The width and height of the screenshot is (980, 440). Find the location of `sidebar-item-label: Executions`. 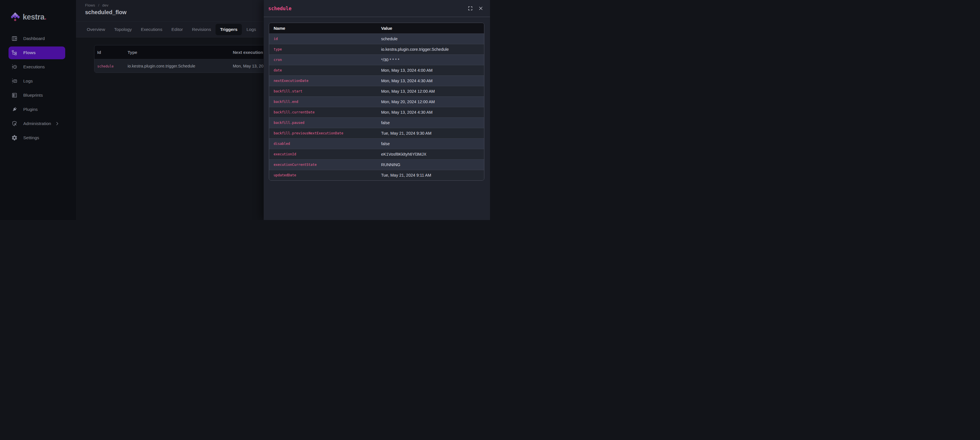

sidebar-item-label: Executions is located at coordinates (34, 67).